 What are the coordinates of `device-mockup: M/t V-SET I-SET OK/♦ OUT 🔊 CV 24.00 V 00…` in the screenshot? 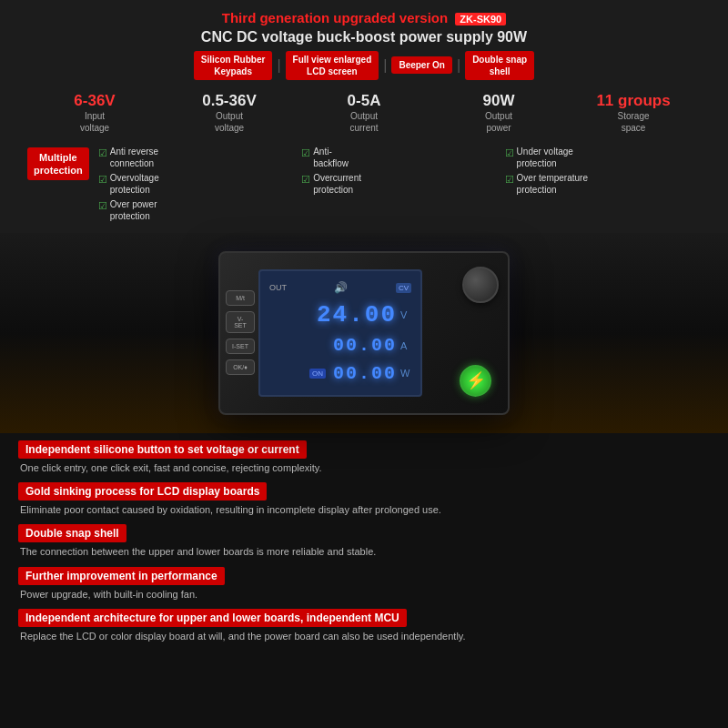 It's located at (364, 333).